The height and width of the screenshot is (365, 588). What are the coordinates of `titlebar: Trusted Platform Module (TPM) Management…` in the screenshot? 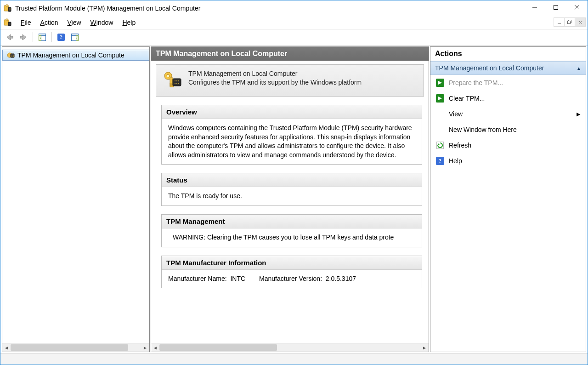 It's located at (294, 8).